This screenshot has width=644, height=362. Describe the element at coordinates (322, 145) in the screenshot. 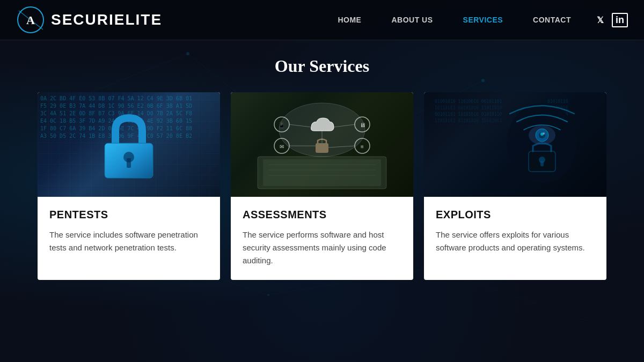

I see `assessments-visual: 📱 🖥 ✉ ≡` at that location.